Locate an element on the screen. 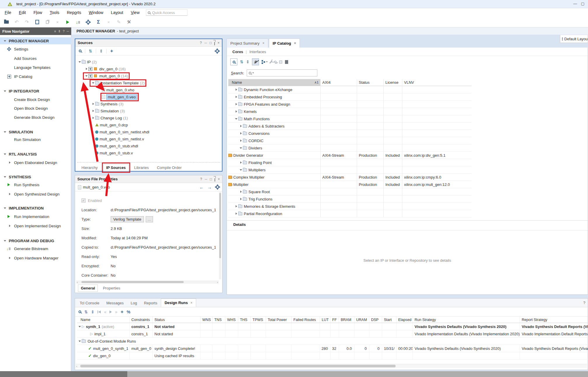 This screenshot has height=377, width=588. catalog-ip-divider-generator: Divider GeneratorAXI4-StreamProductionIn… is located at coordinates (350, 155).